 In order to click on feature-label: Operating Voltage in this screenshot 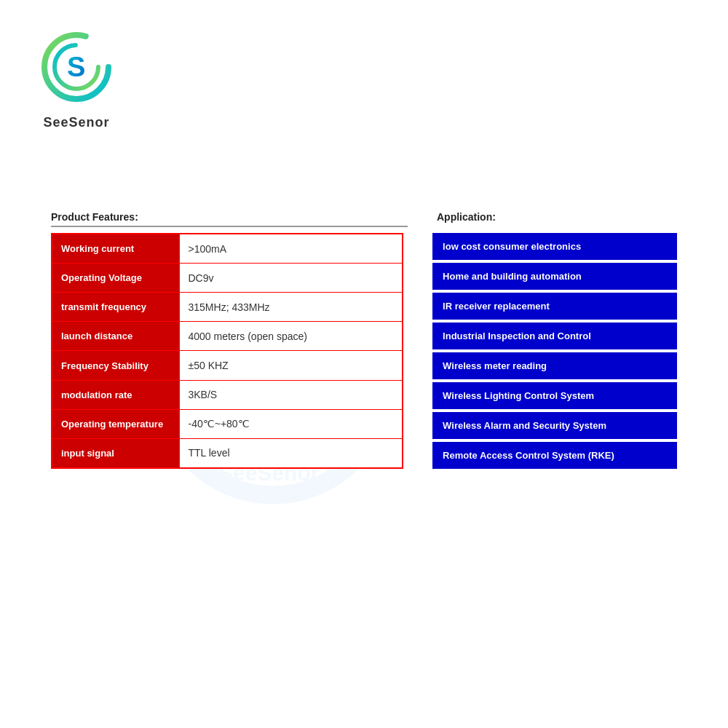, I will do `click(115, 278)`.